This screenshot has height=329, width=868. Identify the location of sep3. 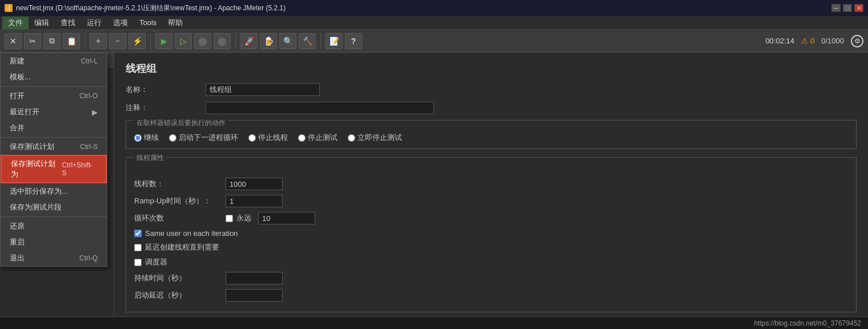
(235, 41).